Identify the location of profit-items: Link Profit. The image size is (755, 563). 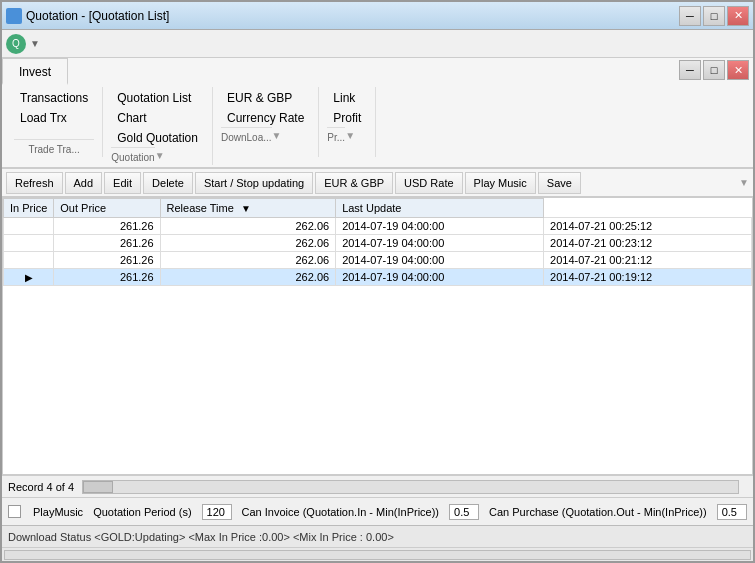
(347, 108).